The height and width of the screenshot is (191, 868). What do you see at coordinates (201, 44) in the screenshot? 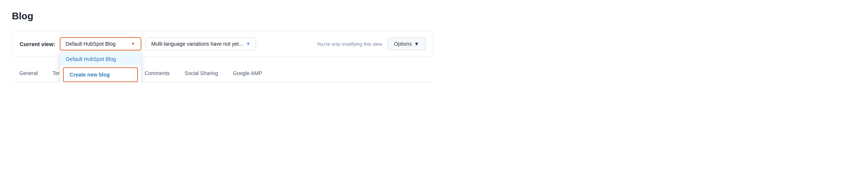
I see `secondary-dropdown-button: Multi-language variations have not yet..…` at bounding box center [201, 44].